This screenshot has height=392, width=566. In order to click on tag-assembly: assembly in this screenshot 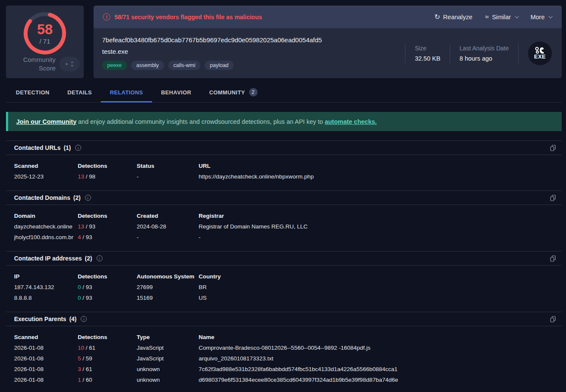, I will do `click(148, 65)`.